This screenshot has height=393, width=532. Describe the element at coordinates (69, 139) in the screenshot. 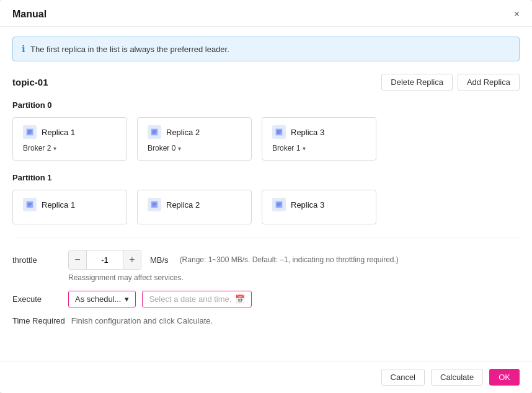

I see `replica-card: Replica 1 Broker 2 ▾` at that location.